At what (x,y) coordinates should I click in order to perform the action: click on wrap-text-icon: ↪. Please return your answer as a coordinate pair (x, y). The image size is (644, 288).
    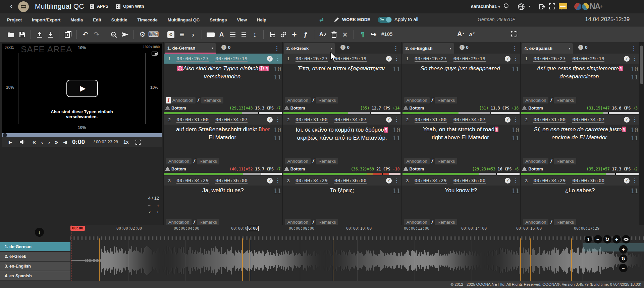
    Looking at the image, I should click on (374, 35).